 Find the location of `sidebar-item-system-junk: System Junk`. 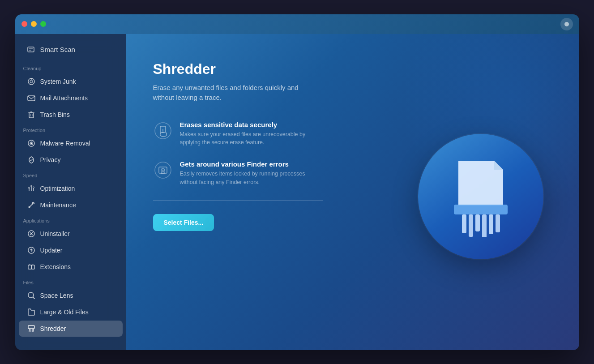

sidebar-item-system-junk: System Junk is located at coordinates (71, 81).